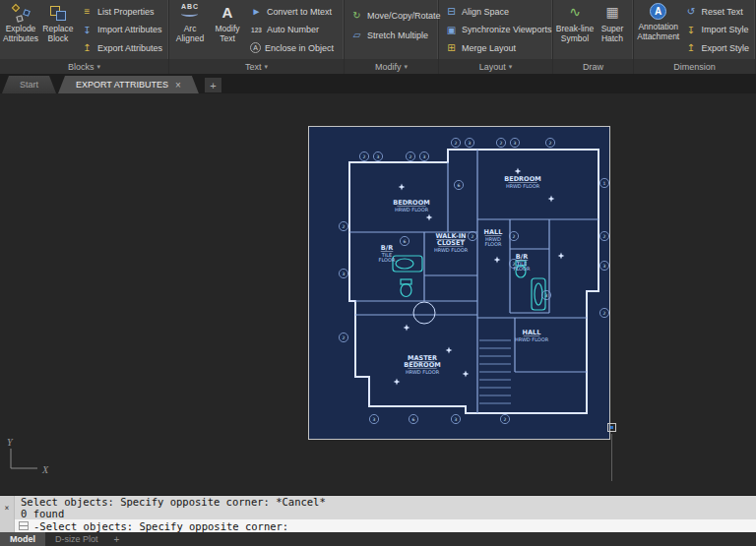 This screenshot has height=546, width=756. What do you see at coordinates (404, 16) in the screenshot?
I see `move-copy-rotate-label: Move/Copy/Rotate` at bounding box center [404, 16].